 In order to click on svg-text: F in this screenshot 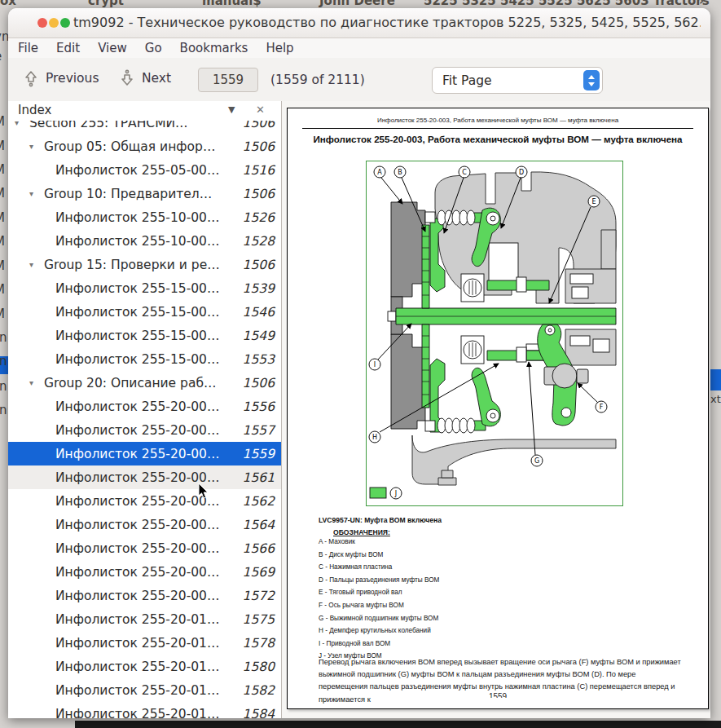, I will do `click(601, 408)`.